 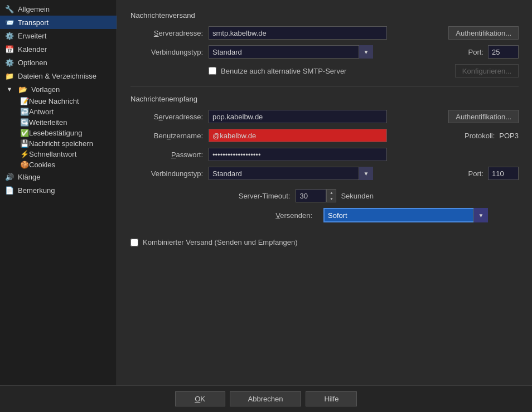 I want to click on schnellantwort-icon: ⚡, so click(x=25, y=154).